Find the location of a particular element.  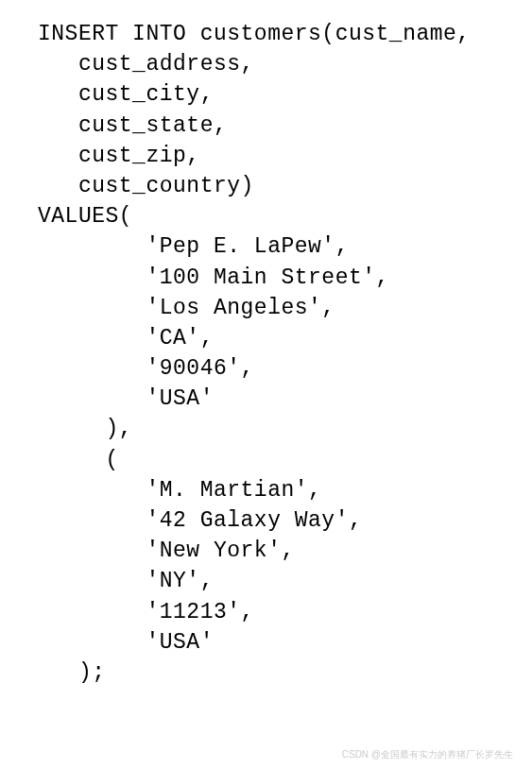

code-line: cust_address, is located at coordinates (285, 64).